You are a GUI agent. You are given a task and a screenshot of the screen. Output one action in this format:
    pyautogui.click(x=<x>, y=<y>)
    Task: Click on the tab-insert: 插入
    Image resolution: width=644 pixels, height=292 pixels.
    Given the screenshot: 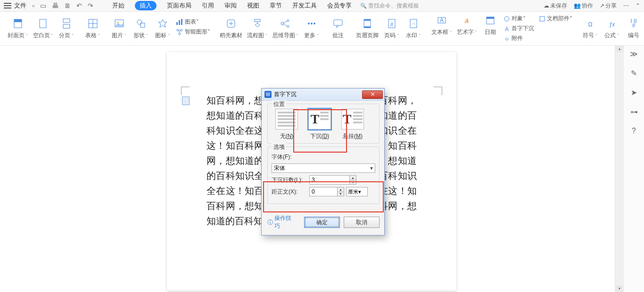 What is the action you would take?
    pyautogui.click(x=146, y=6)
    